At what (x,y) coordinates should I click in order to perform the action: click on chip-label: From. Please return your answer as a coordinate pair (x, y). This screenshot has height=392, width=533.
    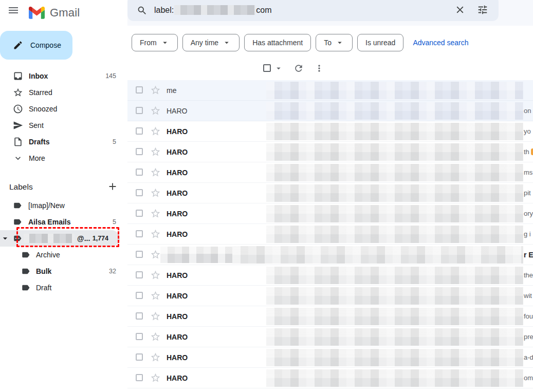
    Looking at the image, I should click on (148, 43).